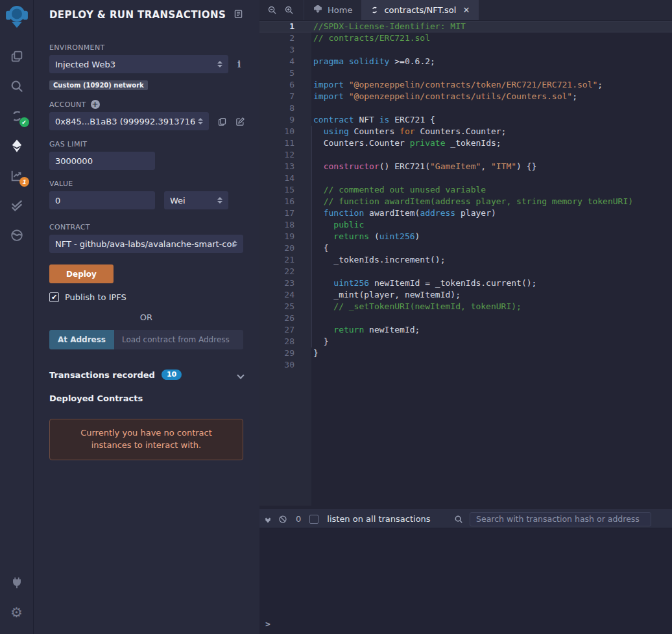 The image size is (672, 634). I want to click on listen-transactions-label: listen on all transactions, so click(379, 519).